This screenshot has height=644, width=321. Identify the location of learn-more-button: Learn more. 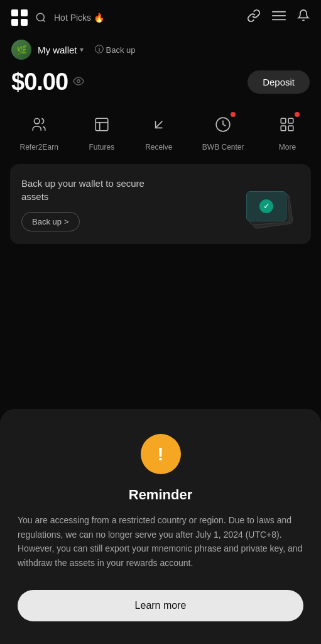
(161, 606).